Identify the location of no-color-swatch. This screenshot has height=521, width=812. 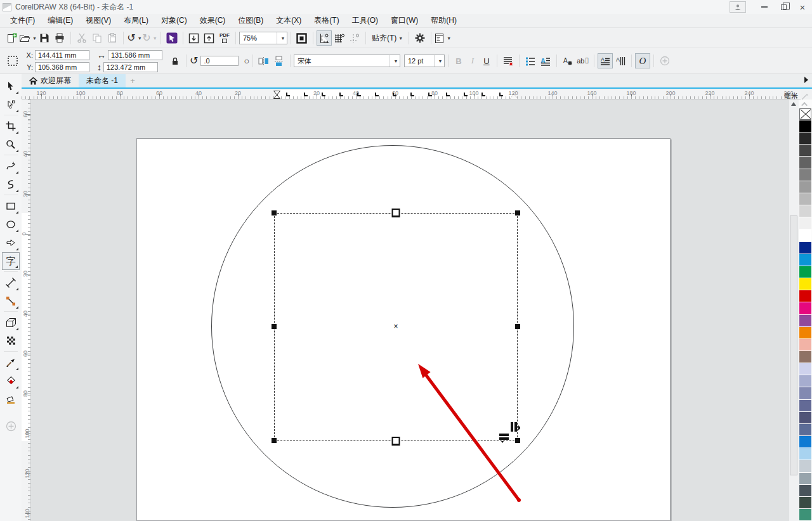
(806, 114).